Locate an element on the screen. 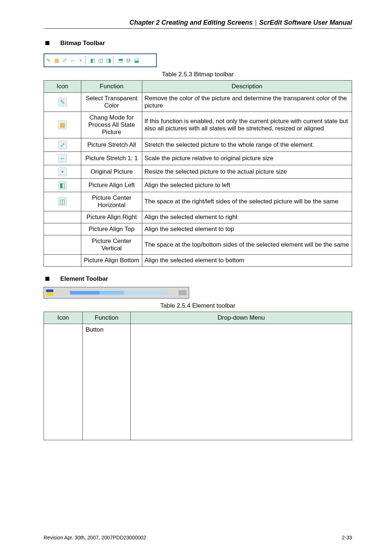  function-cell: Picture Align Right is located at coordinates (112, 217).